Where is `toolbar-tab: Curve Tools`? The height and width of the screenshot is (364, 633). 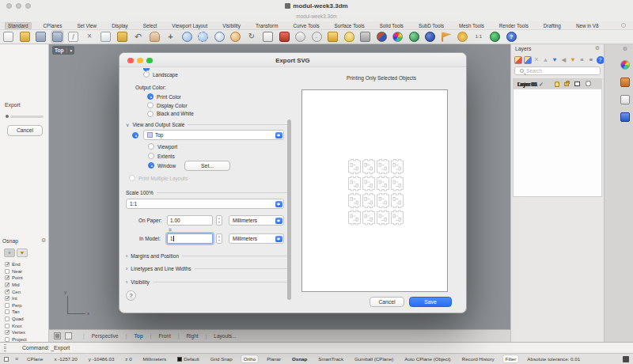
toolbar-tab: Curve Tools is located at coordinates (305, 25).